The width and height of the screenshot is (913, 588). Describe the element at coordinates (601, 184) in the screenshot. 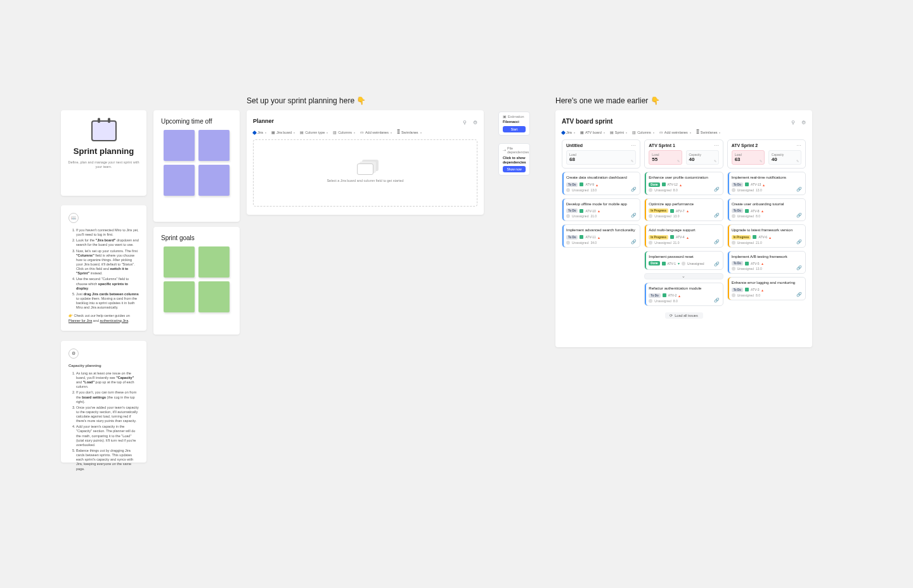

I see `issue-card: Create data visualization dashboard To D…` at that location.